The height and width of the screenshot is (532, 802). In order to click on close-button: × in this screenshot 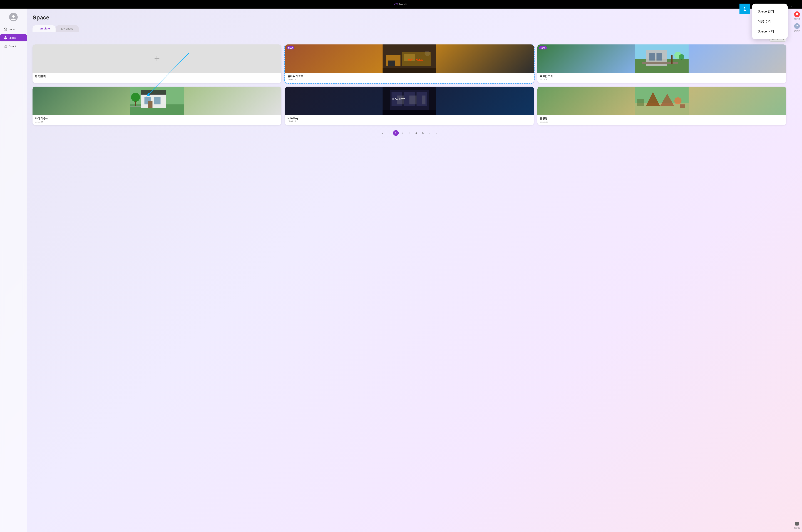, I will do `click(792, 6)`.